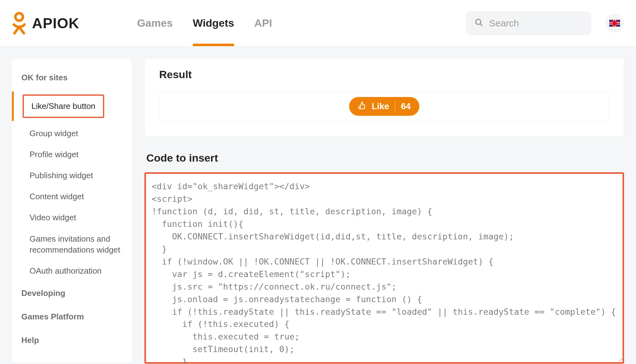  Describe the element at coordinates (72, 196) in the screenshot. I see `sidebar-item-content-widget: Content widget` at that location.